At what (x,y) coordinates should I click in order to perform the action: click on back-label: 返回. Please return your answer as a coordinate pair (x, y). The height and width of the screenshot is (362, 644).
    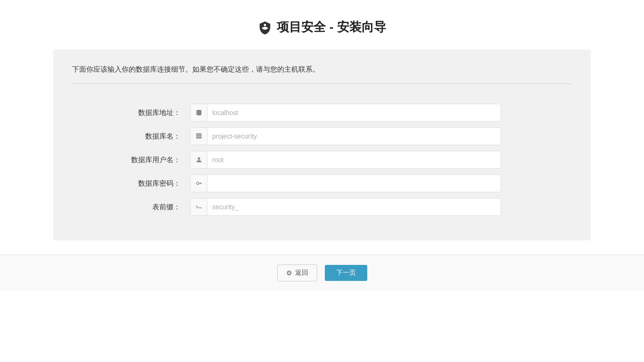
    Looking at the image, I should click on (302, 273).